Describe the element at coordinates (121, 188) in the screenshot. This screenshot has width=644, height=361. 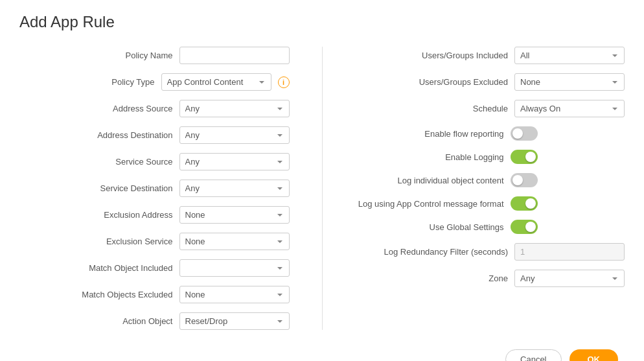
I see `service-destination-label: Service Destination` at that location.